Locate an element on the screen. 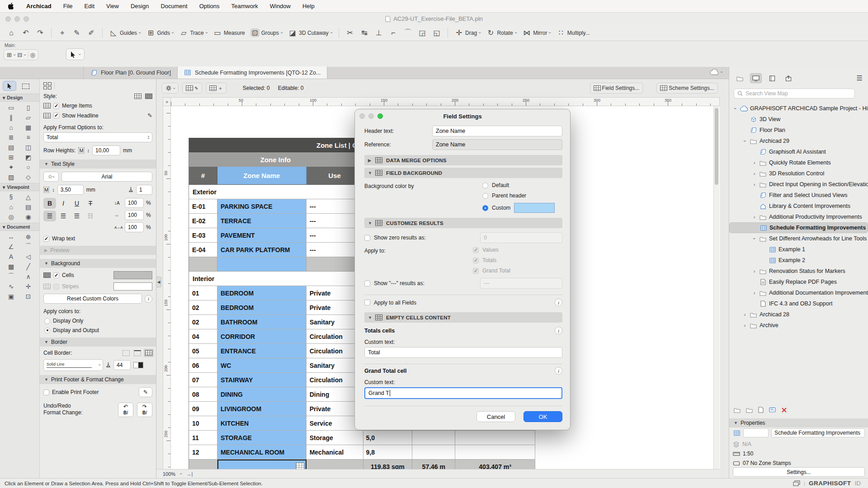 This screenshot has height=488, width=868. guides-button: ◺Guides› is located at coordinates (125, 33).